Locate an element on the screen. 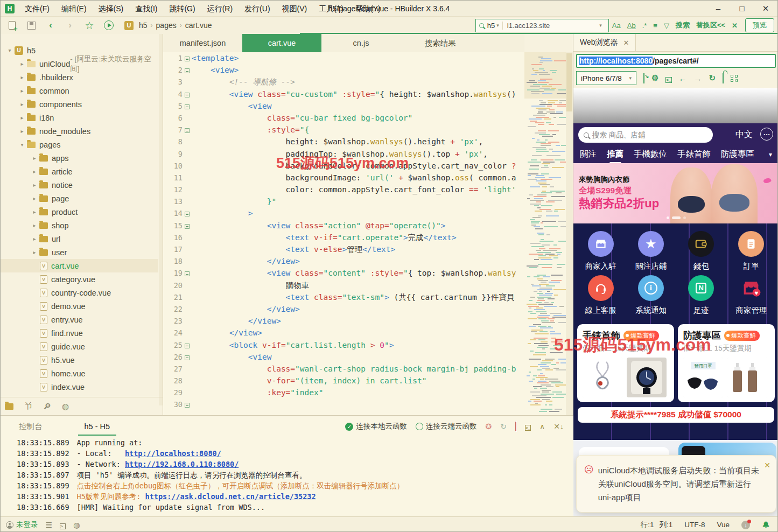 This screenshot has height=532, width=778. quick-search-box: h5 ▾ i1.acc123.site ▾ is located at coordinates (542, 26).